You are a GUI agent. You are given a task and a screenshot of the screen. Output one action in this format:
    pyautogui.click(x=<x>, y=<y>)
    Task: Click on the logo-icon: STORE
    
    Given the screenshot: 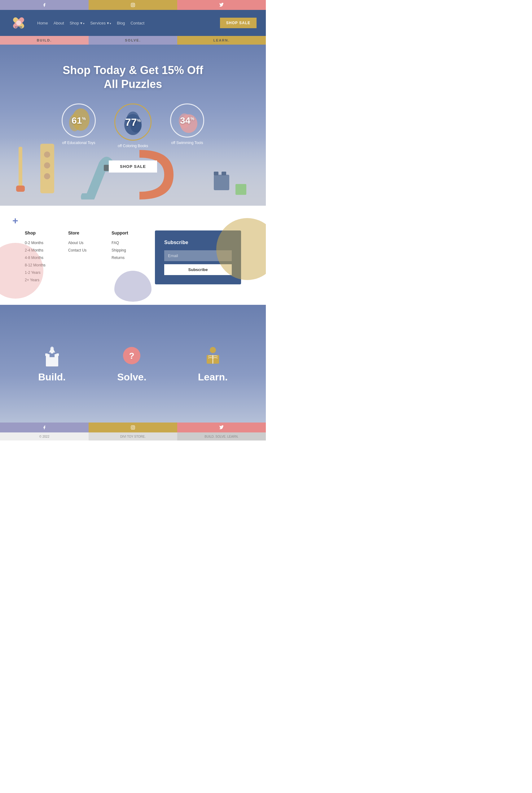 What is the action you would take?
    pyautogui.click(x=18, y=23)
    